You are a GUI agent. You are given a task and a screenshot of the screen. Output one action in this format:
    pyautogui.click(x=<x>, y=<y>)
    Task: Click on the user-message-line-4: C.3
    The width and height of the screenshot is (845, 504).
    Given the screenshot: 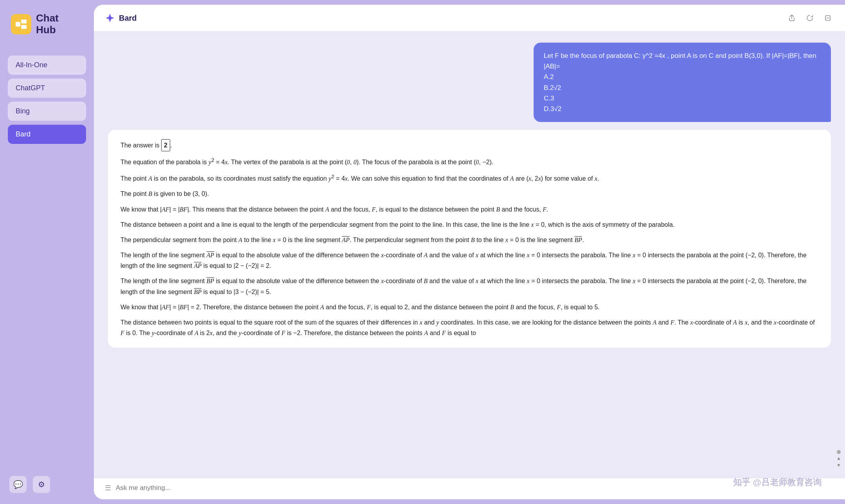 What is the action you would take?
    pyautogui.click(x=682, y=99)
    